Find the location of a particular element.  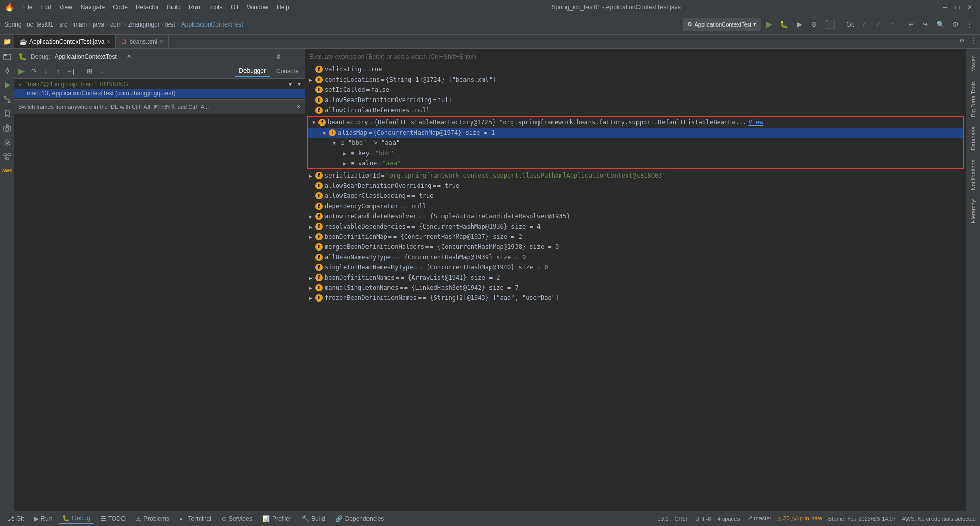

project-icon: 📁 is located at coordinates (7, 42).